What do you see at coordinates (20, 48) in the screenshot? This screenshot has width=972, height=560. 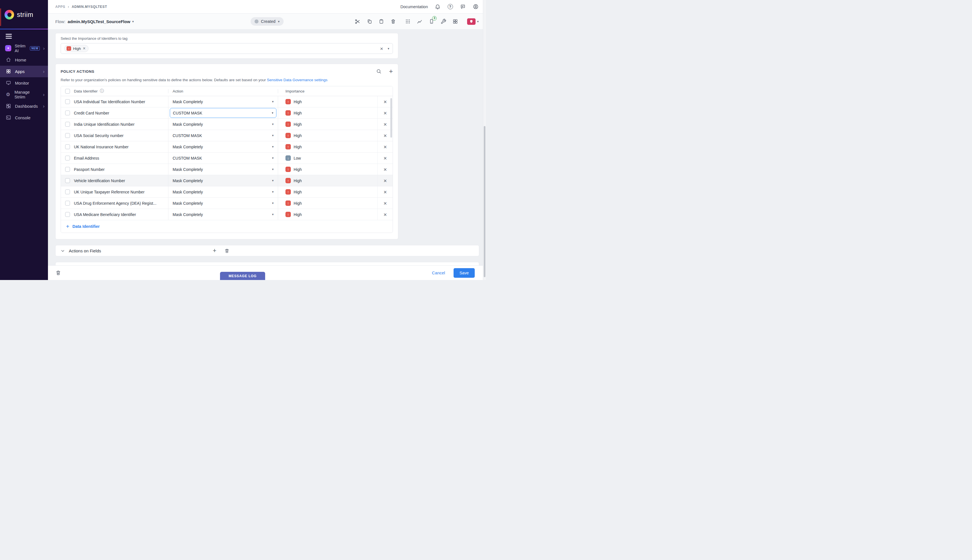 I see `sidebar-item-label: Striim AI` at bounding box center [20, 48].